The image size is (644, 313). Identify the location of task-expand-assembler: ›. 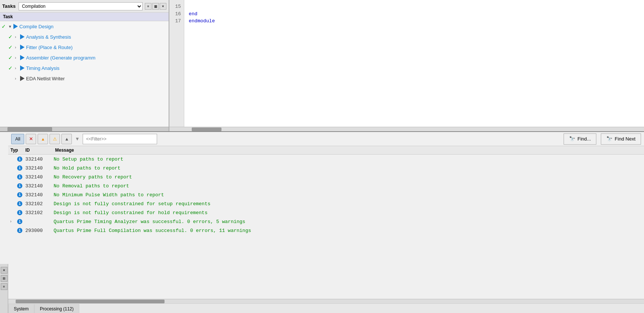
(17, 58).